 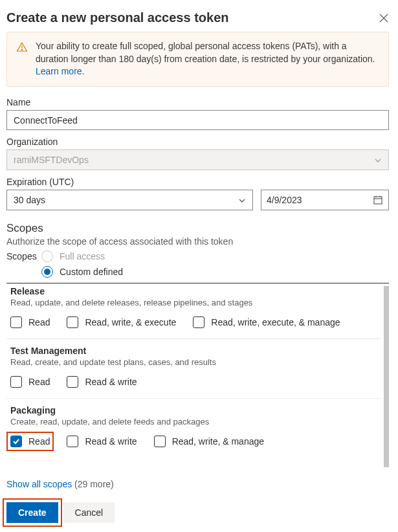 What do you see at coordinates (122, 322) in the screenshot?
I see `perm-item: Read, write, & execute` at bounding box center [122, 322].